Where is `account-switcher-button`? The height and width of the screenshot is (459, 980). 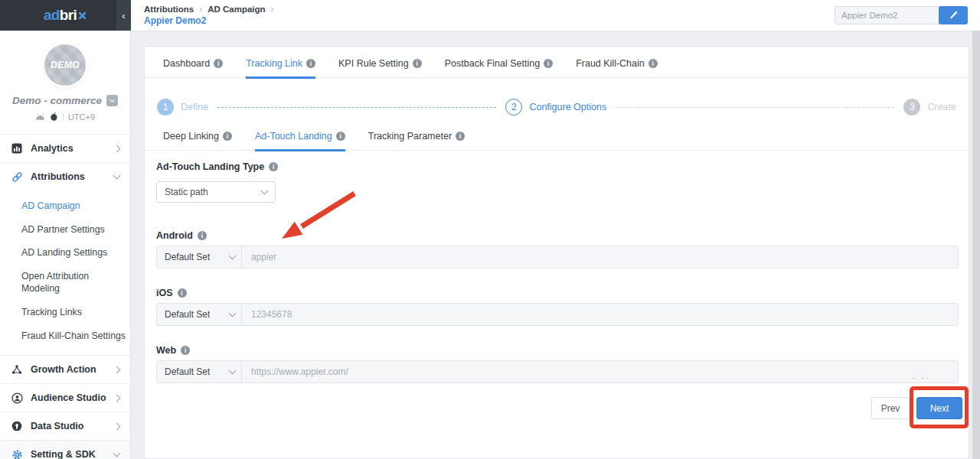 account-switcher-button is located at coordinates (112, 101).